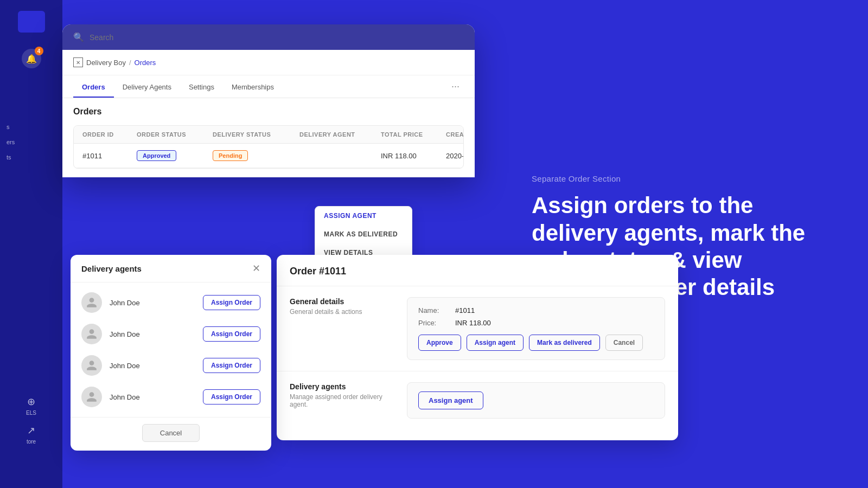 Image resolution: width=868 pixels, height=488 pixels. What do you see at coordinates (624, 343) in the screenshot?
I see `cancel-order-button: Cancel` at bounding box center [624, 343].